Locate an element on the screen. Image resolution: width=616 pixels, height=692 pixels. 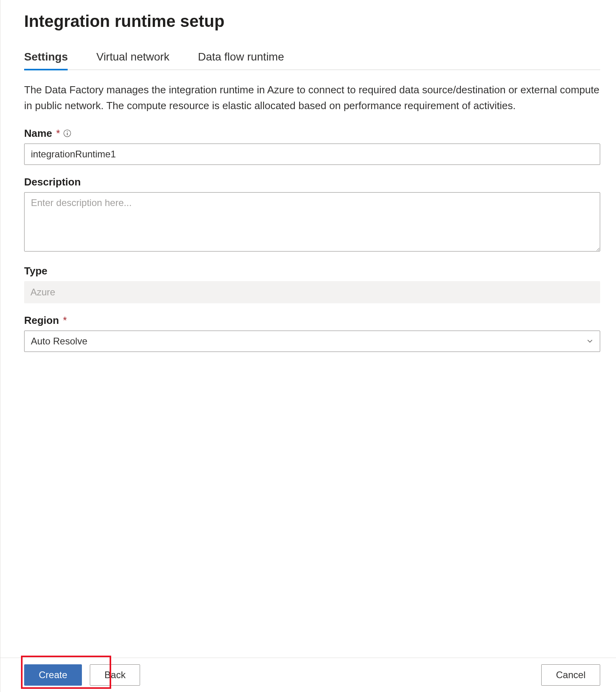
name-label-text: Name is located at coordinates (38, 134).